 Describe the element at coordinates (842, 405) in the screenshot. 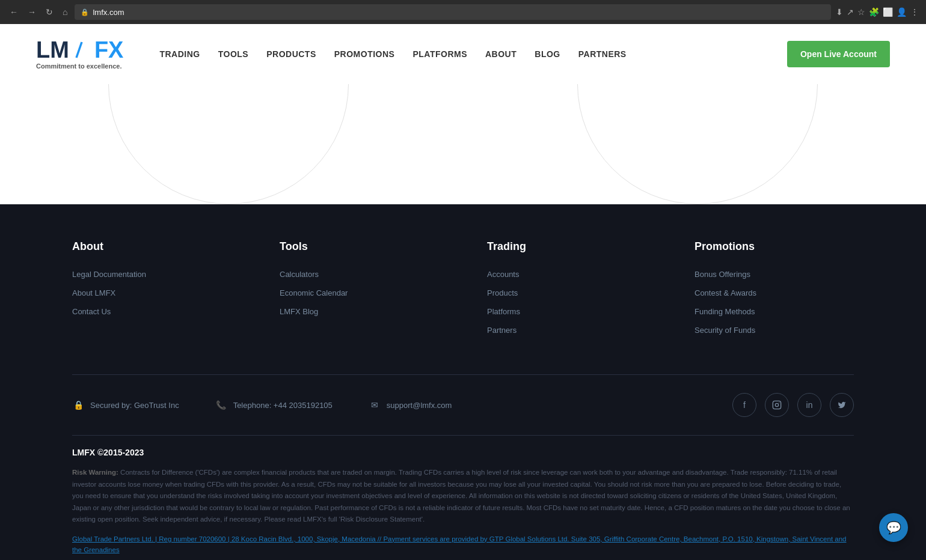

I see `twitter-icon` at that location.